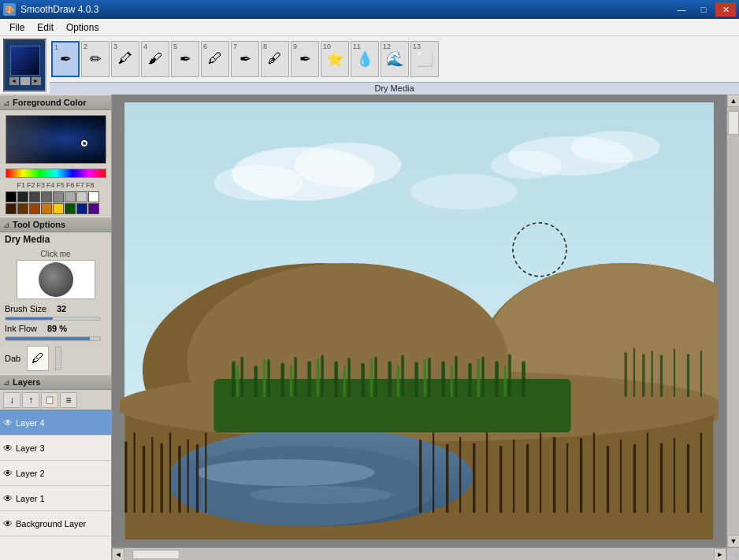 The height and width of the screenshot is (560, 739). What do you see at coordinates (370, 9) in the screenshot?
I see `title-bar: 🎨 SmoothDraw 4.0.3 — □ ✕` at bounding box center [370, 9].